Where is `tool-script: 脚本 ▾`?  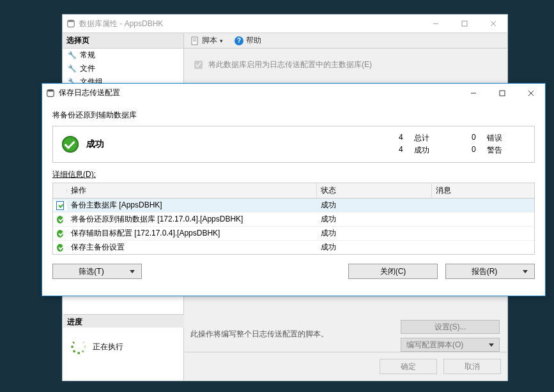
tool-script: 脚本 ▾ is located at coordinates (207, 41).